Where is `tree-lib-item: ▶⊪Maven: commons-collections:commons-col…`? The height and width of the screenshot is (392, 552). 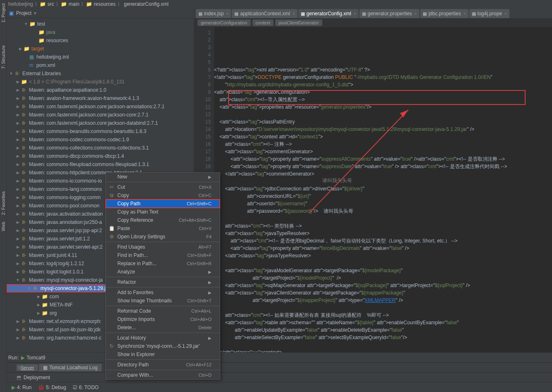
tree-lib-item: ▶⊪Maven: commons-collections:commons-col… is located at coordinates (100, 148).